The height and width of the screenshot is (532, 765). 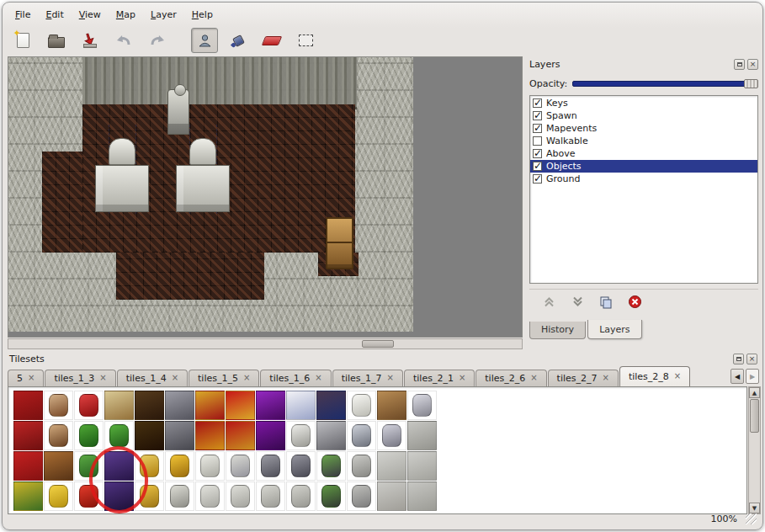 What do you see at coordinates (29, 466) in the screenshot?
I see `tile-banner-cross` at bounding box center [29, 466].